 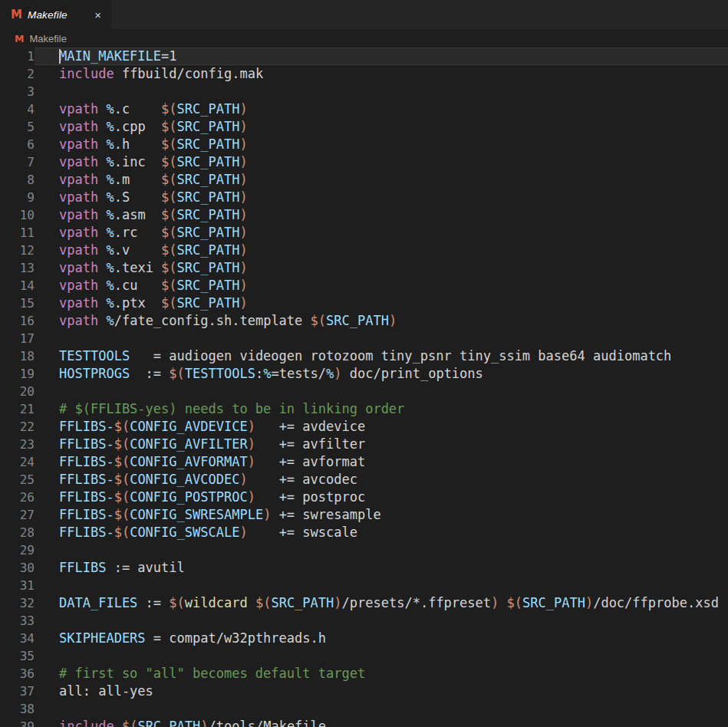 I want to click on line-number-17: 17, so click(x=17, y=339).